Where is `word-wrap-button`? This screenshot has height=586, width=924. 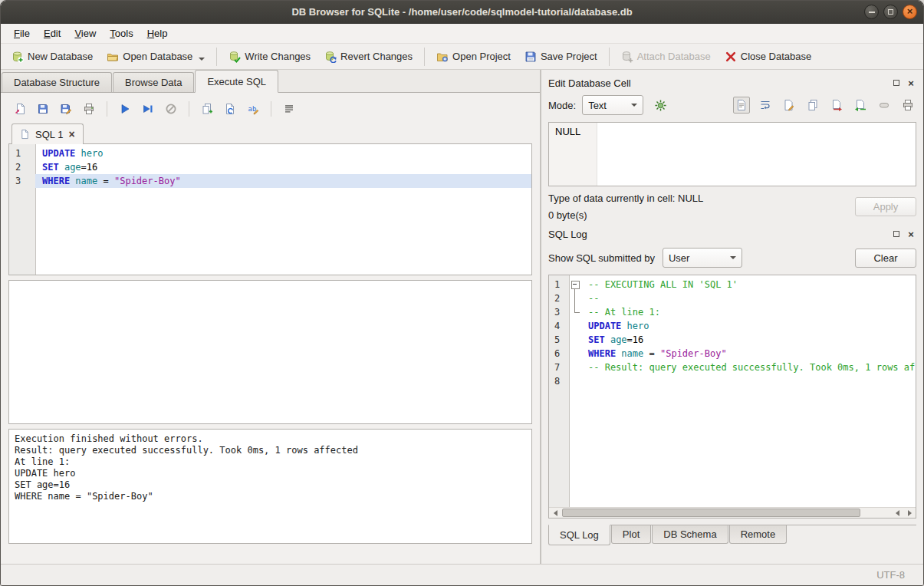 word-wrap-button is located at coordinates (765, 105).